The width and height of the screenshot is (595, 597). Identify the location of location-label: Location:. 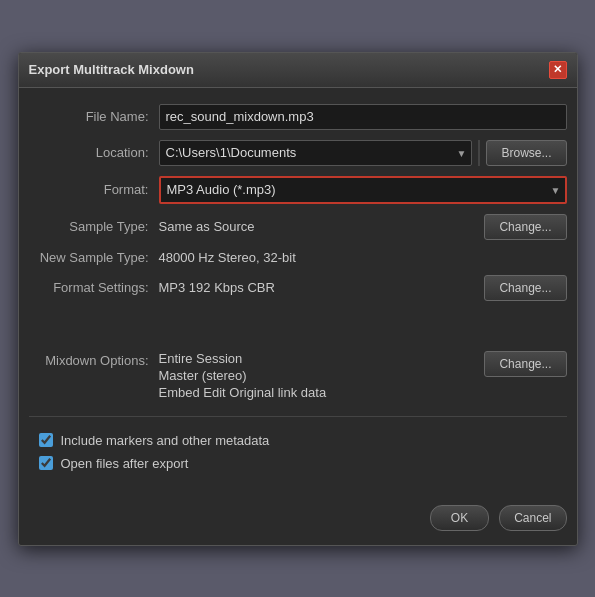
(94, 152).